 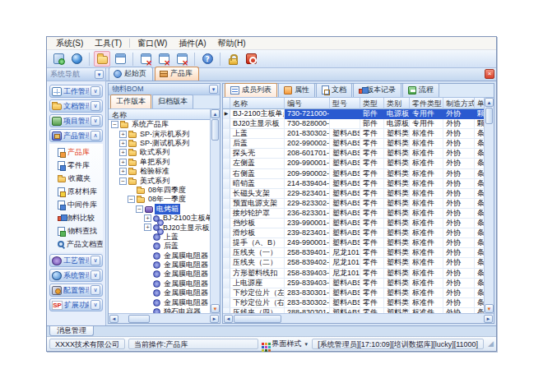 I want to click on table-row: ▶BJ-2100主板单点730-721000-12X部件电源板专用件外协颗, so click(x=354, y=114).